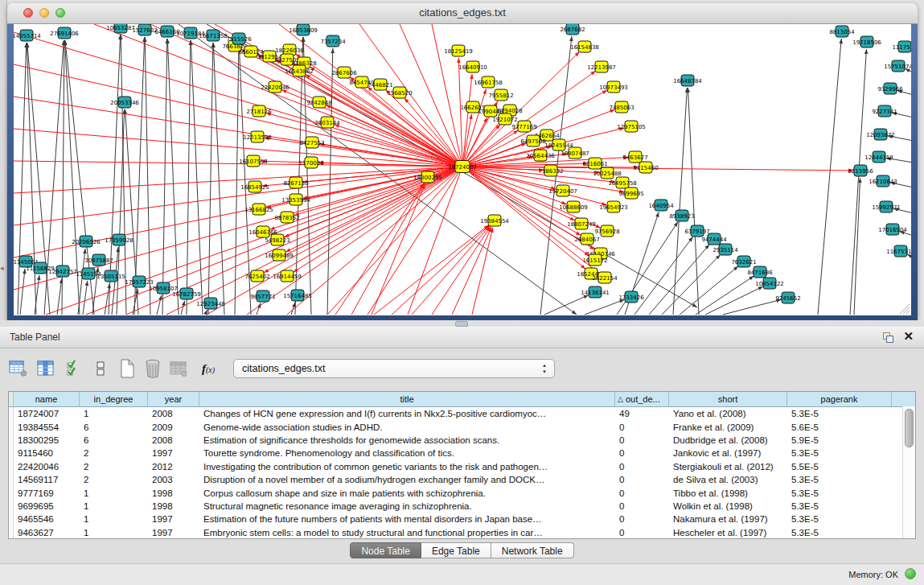  What do you see at coordinates (840, 467) in the screenshot?
I see `table-cell: 5.5E-5` at bounding box center [840, 467].